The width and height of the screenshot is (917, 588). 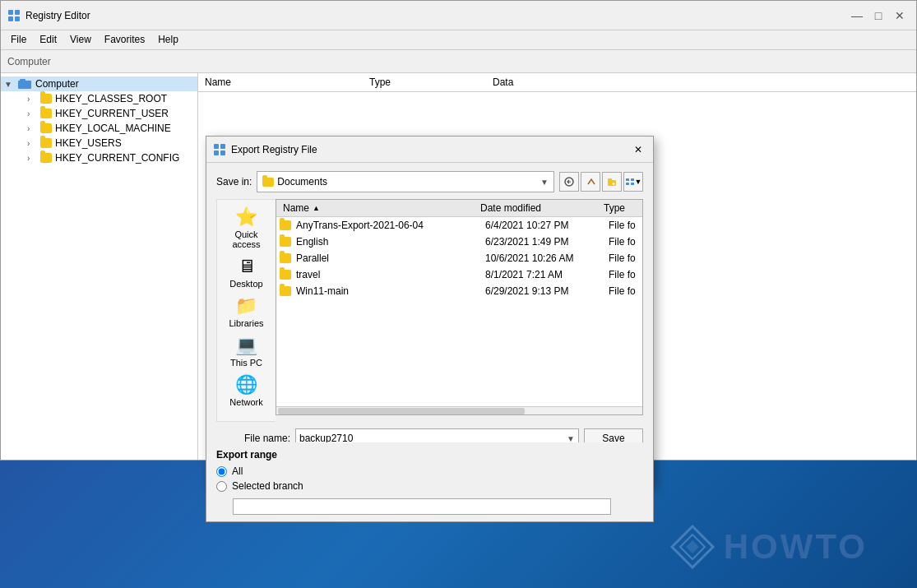 I want to click on name-col-label: Name, so click(x=296, y=208).